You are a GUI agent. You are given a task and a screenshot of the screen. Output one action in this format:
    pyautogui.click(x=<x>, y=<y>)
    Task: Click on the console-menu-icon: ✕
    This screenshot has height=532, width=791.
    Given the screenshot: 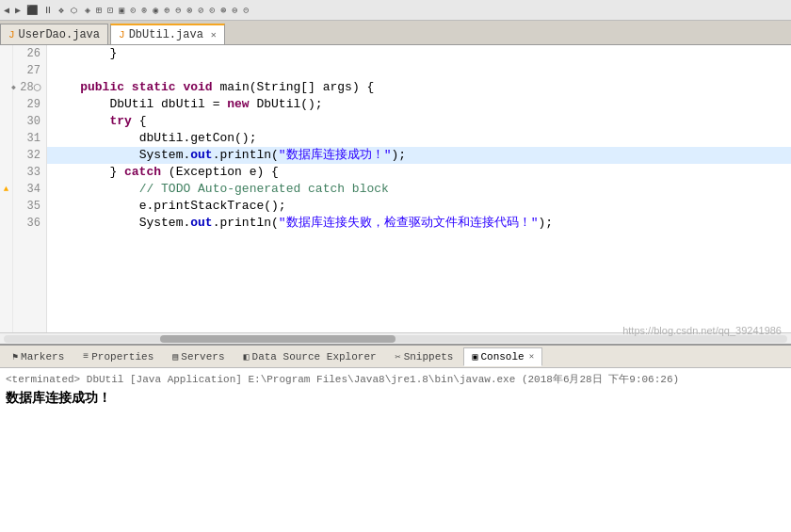 What is the action you would take?
    pyautogui.click(x=531, y=356)
    